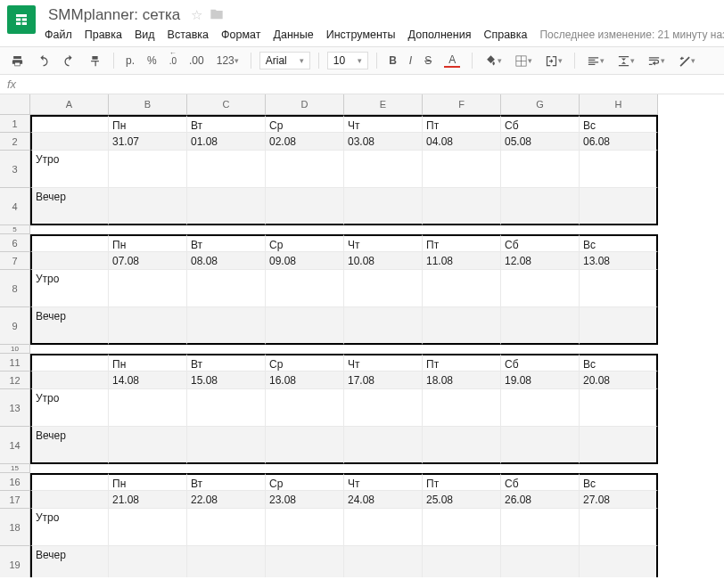 This screenshot has height=588, width=724. What do you see at coordinates (440, 35) in the screenshot?
I see `menu-addons: Дополнения` at bounding box center [440, 35].